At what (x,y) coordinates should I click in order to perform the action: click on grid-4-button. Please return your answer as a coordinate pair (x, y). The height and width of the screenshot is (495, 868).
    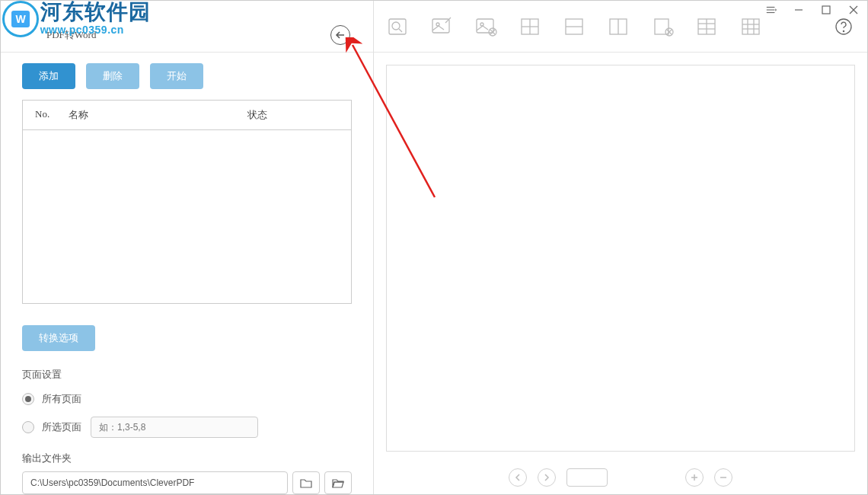
    Looking at the image, I should click on (530, 27).